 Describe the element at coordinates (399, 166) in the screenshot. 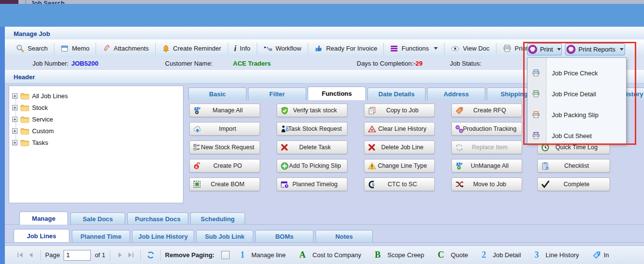

I see `button-change-line-type: Change Line Type` at that location.